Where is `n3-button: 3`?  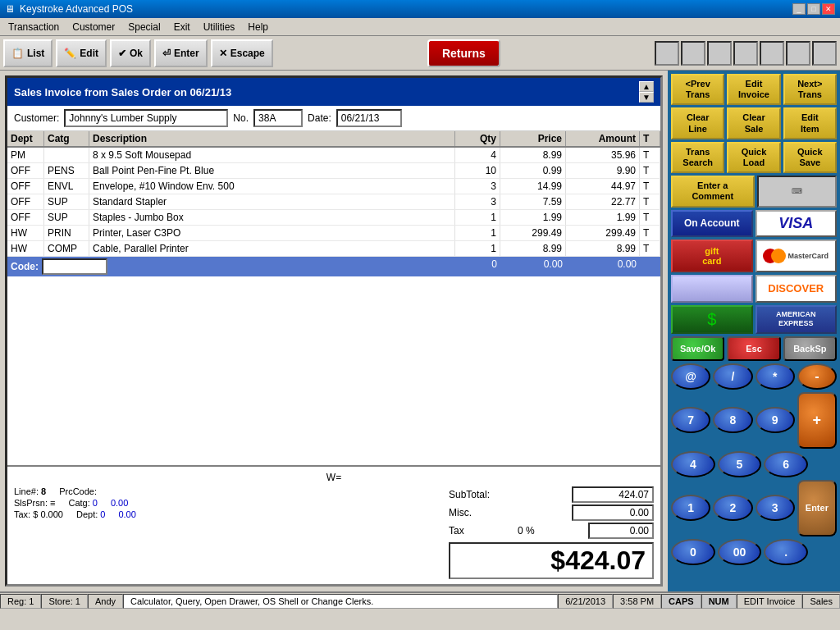
n3-button: 3 is located at coordinates (775, 508).